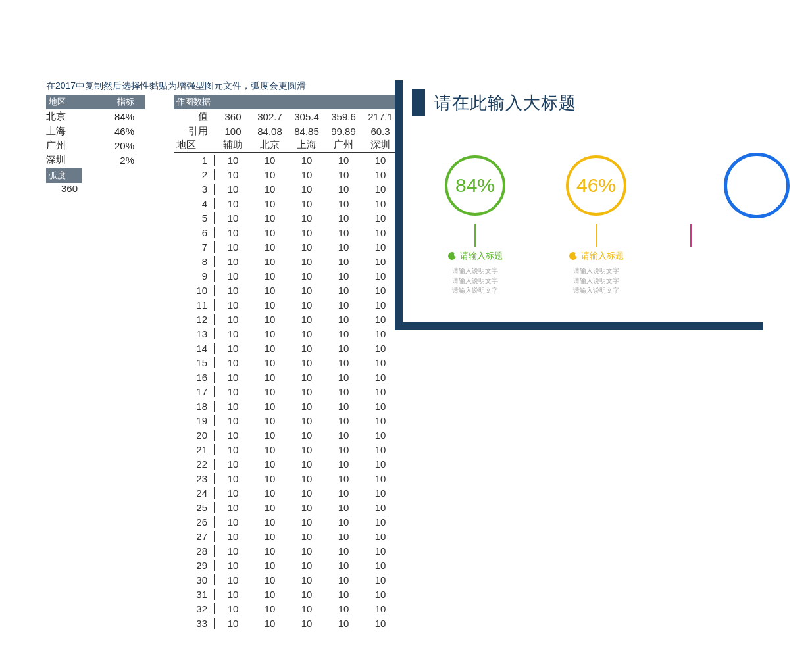 This screenshot has width=812, height=671. I want to click on table-row: 171010101010, so click(286, 391).